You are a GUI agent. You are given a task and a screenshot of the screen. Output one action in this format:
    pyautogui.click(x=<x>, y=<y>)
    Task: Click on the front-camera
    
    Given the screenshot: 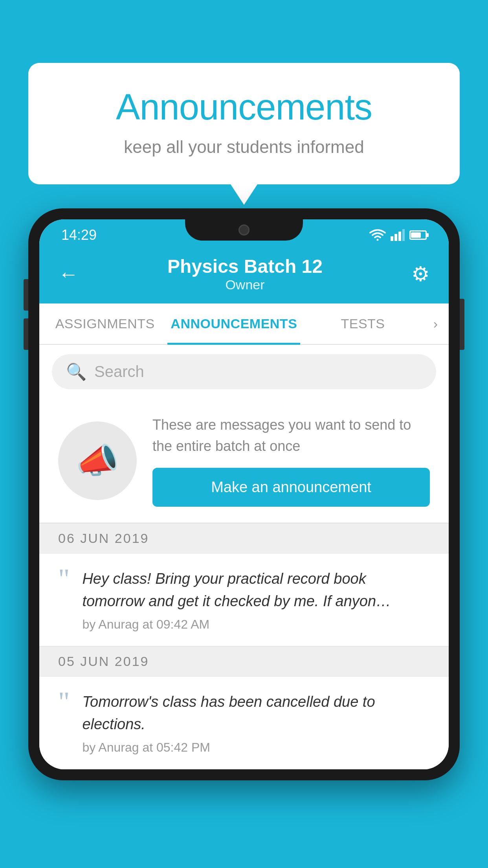 What is the action you would take?
    pyautogui.click(x=244, y=230)
    